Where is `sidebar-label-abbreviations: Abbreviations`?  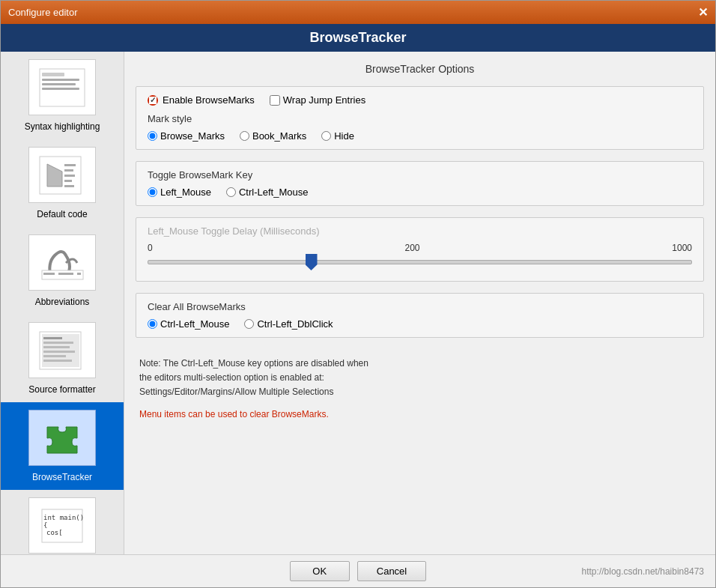 sidebar-label-abbreviations: Abbreviations is located at coordinates (63, 302).